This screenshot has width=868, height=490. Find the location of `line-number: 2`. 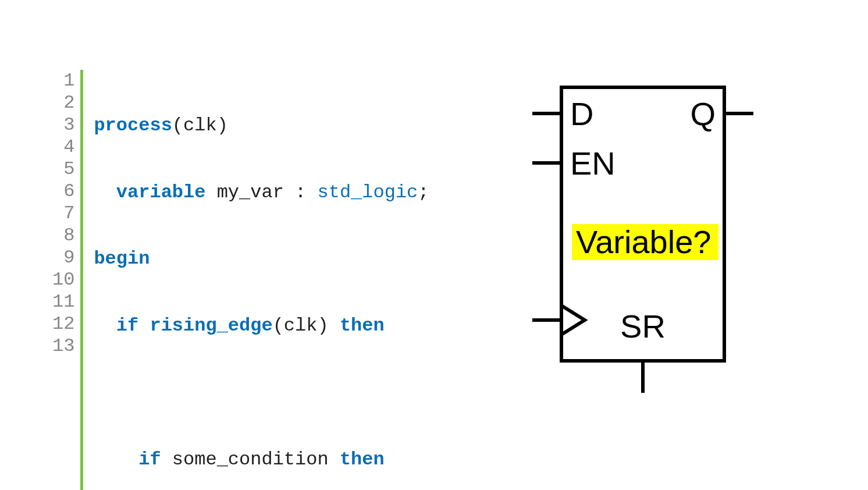

line-number: 2 is located at coordinates (63, 103).